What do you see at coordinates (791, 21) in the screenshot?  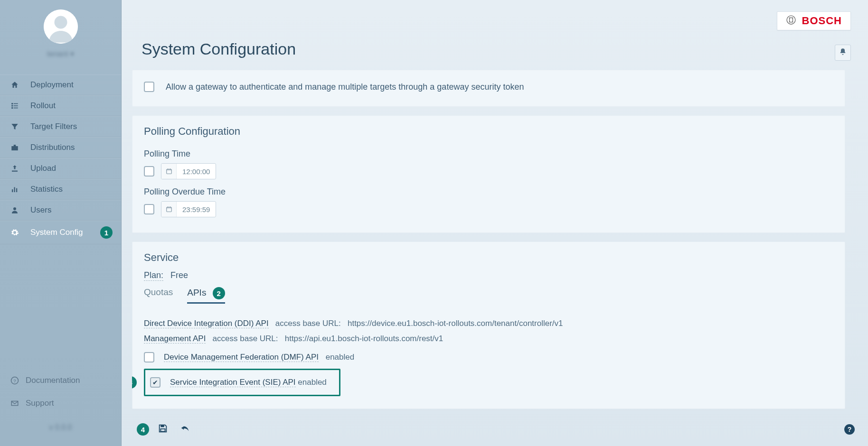 I see `bosch-ring-icon` at bounding box center [791, 21].